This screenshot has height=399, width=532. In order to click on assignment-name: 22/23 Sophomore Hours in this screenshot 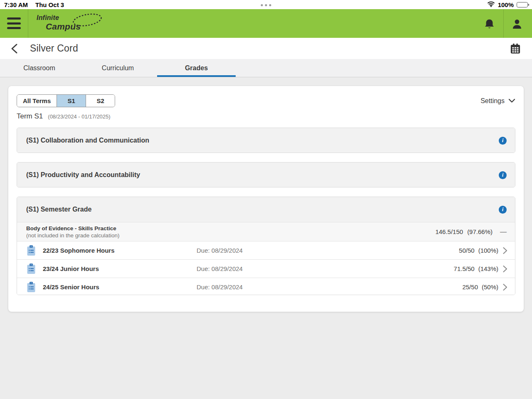, I will do `click(120, 250)`.